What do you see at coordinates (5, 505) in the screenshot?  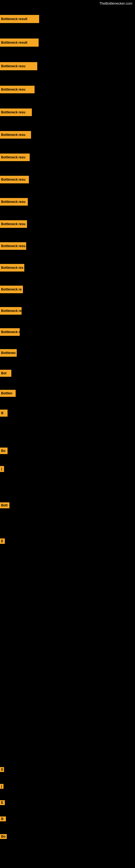 I see `bar-label: Bott` at bounding box center [5, 505].